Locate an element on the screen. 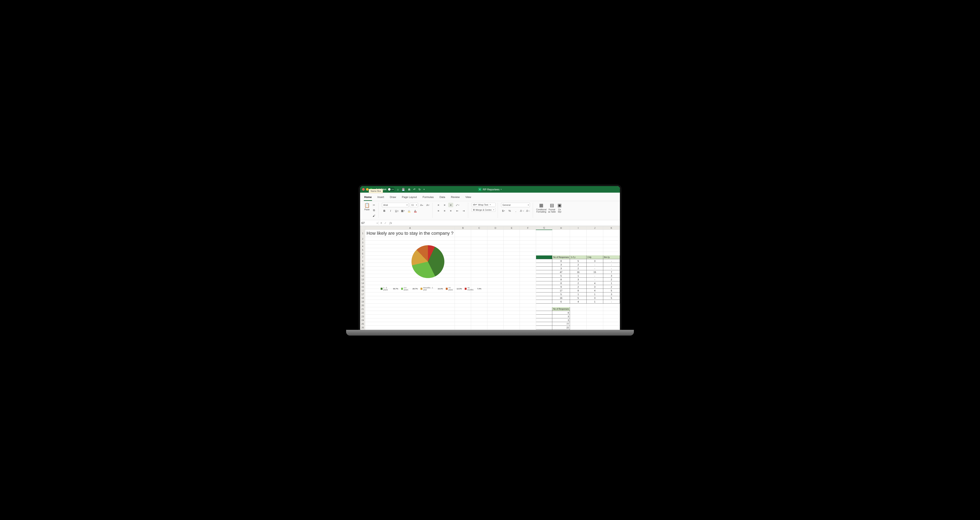 This screenshot has height=520, width=980. row-header-20: 20 is located at coordinates (363, 306).